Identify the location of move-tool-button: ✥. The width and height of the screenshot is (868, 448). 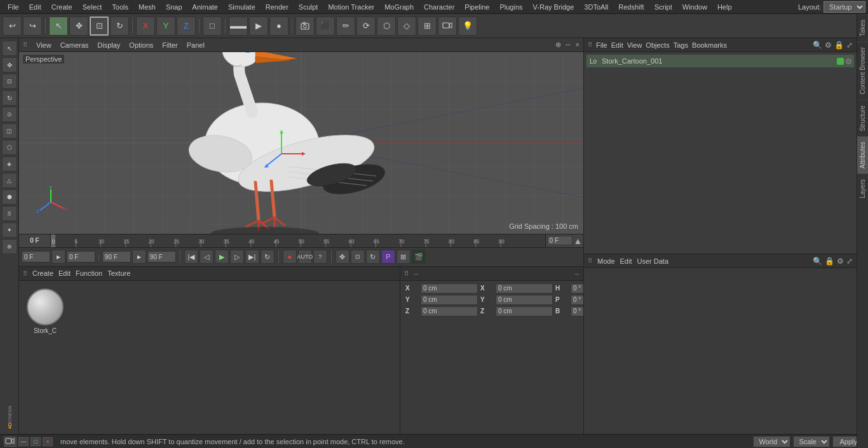
(79, 26).